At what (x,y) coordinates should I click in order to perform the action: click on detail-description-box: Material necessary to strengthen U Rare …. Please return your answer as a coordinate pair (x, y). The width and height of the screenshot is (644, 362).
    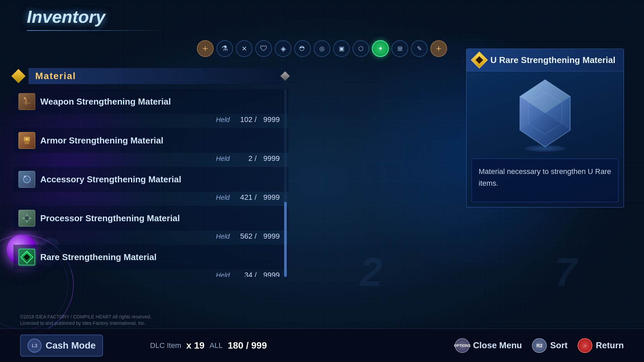
    Looking at the image, I should click on (545, 180).